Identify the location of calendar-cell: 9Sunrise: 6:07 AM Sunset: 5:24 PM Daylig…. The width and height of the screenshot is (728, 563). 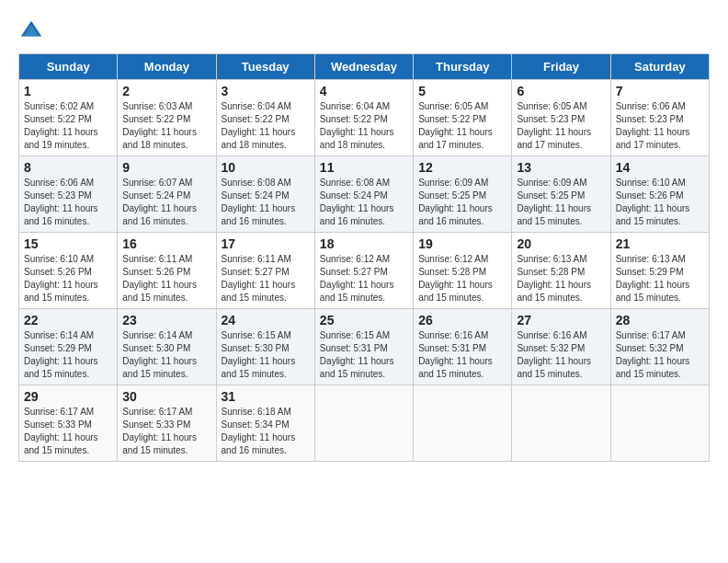
(167, 195).